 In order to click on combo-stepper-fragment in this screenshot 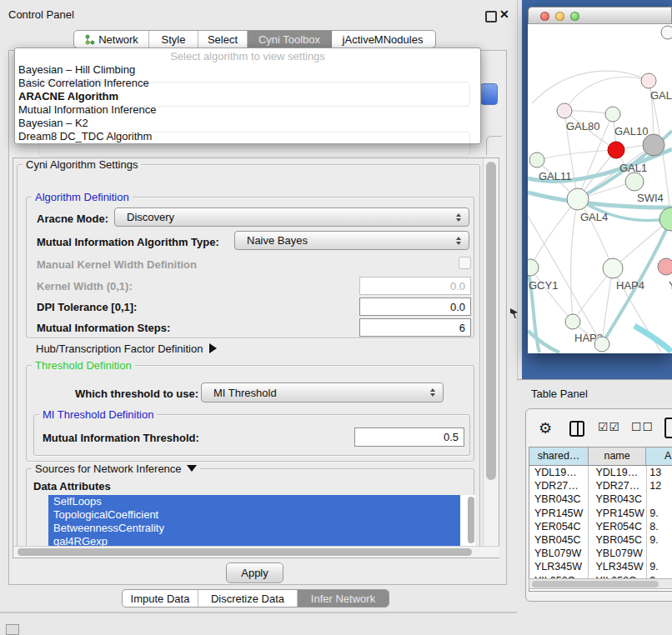, I will do `click(489, 94)`.